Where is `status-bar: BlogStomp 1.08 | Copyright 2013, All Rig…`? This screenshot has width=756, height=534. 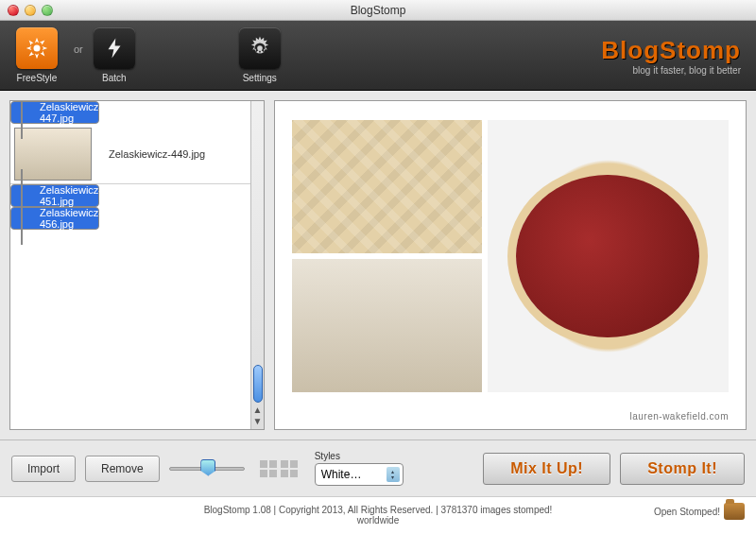 status-bar: BlogStomp 1.08 | Copyright 2013, All Rig… is located at coordinates (378, 515).